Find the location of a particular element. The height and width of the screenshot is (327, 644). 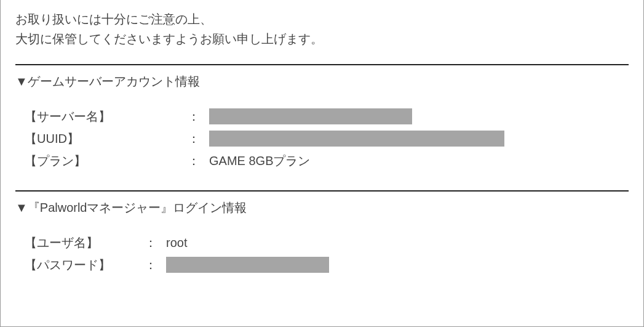

section-heading-palworld-login: ▼『Palworldマネージャー』ログイン情報 is located at coordinates (322, 208).